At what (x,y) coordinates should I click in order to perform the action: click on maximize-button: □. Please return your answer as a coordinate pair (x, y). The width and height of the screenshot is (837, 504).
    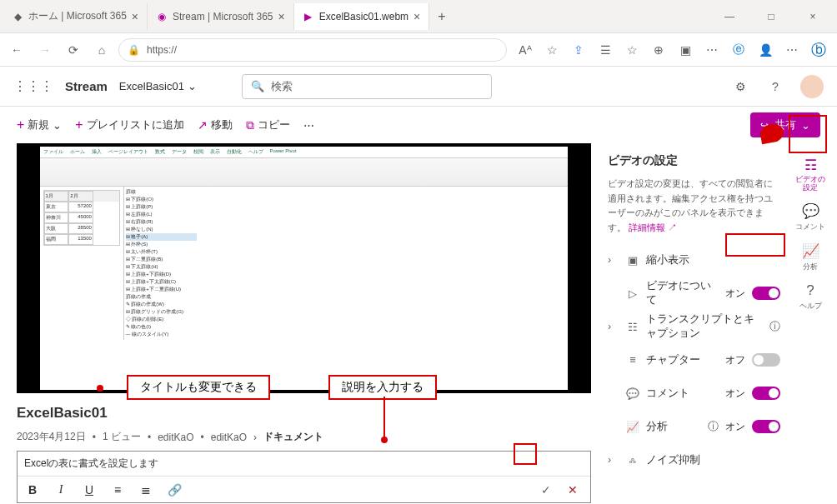
    Looking at the image, I should click on (771, 17).